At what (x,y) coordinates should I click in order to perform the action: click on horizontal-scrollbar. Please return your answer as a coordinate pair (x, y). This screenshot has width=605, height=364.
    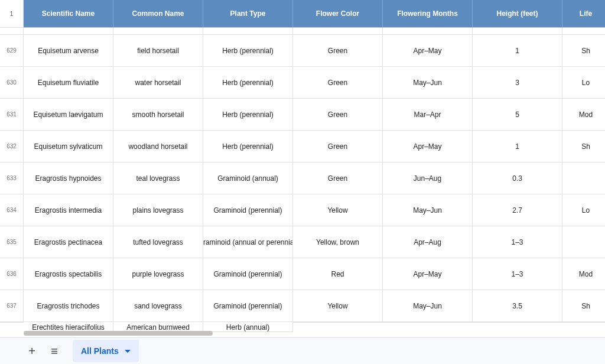
    Looking at the image, I should click on (314, 333).